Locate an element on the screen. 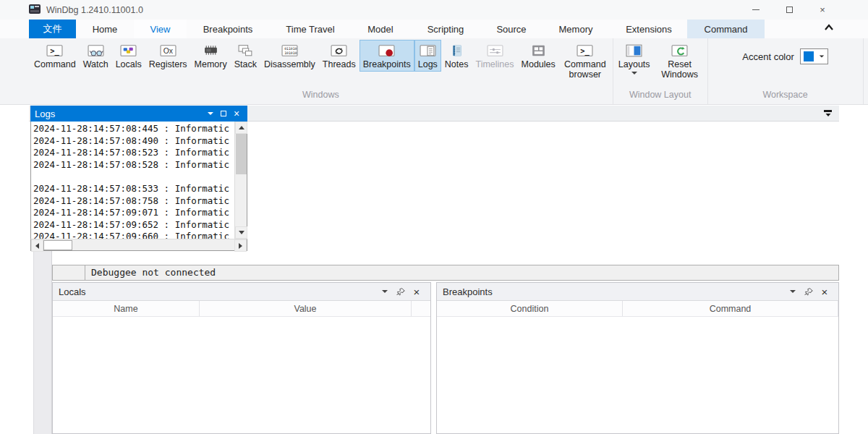 The height and width of the screenshot is (434, 868). tab-command: Command is located at coordinates (726, 29).